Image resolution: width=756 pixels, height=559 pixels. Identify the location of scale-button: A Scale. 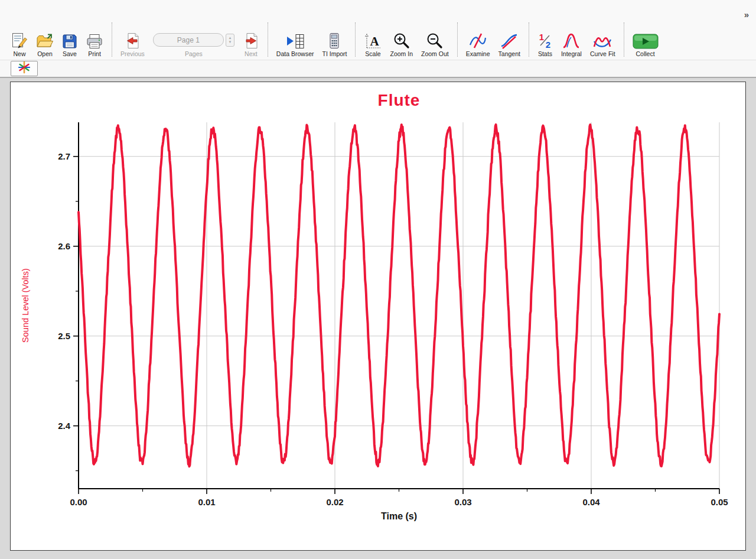
(373, 44).